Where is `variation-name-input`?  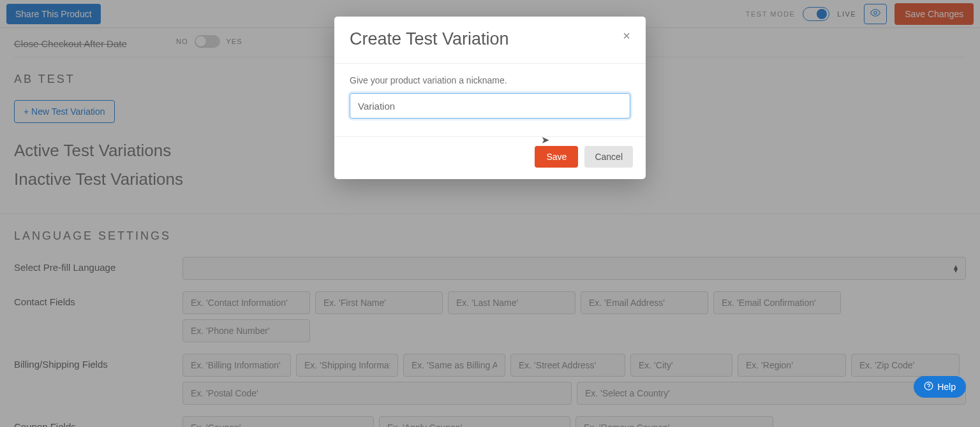
variation-name-input is located at coordinates (490, 106).